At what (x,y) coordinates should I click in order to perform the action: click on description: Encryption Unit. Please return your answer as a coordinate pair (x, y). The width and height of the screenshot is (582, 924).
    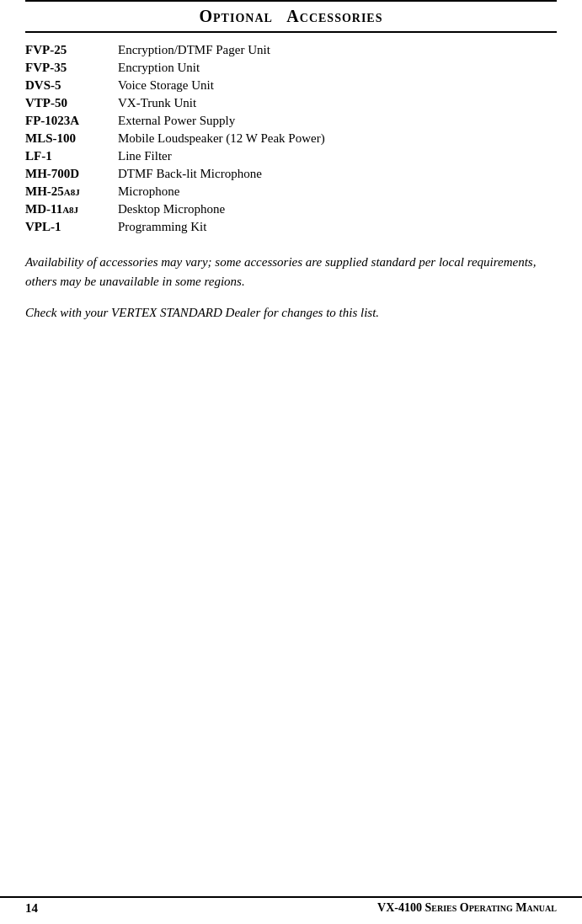
    Looking at the image, I should click on (337, 67).